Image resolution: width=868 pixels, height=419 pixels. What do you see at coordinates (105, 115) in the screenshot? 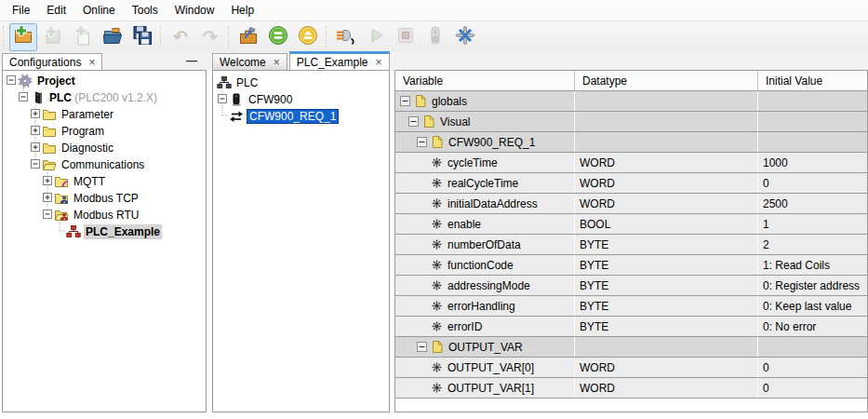
I see `tree-item-parameter: Parameter` at bounding box center [105, 115].